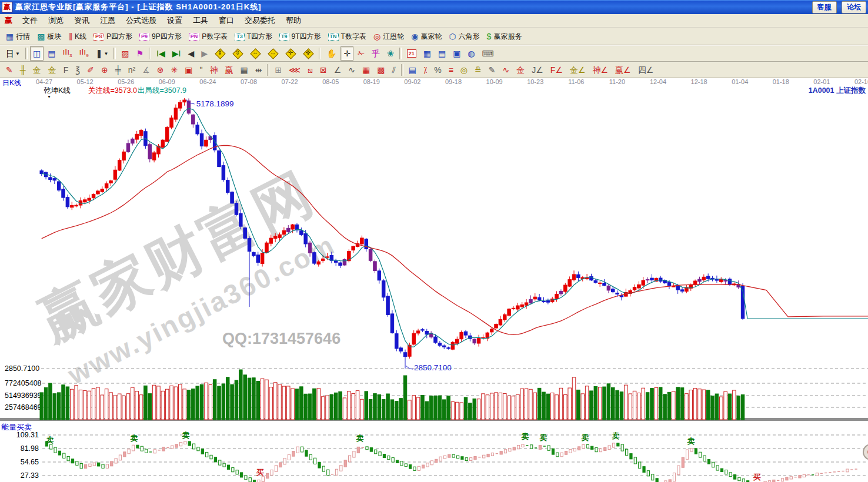 The image size is (868, 482). Describe the element at coordinates (451, 70) in the screenshot. I see `percent-lines-button: ≡` at that location.